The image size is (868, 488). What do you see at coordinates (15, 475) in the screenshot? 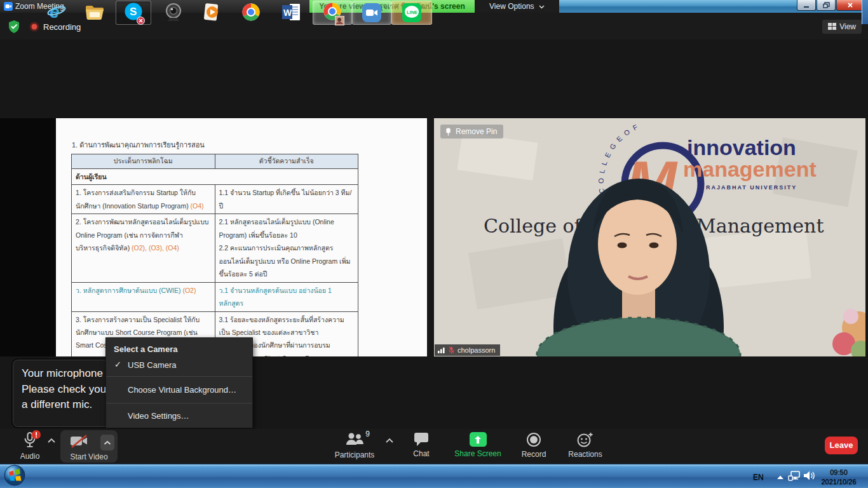
I see `windows-start-icon` at bounding box center [15, 475].